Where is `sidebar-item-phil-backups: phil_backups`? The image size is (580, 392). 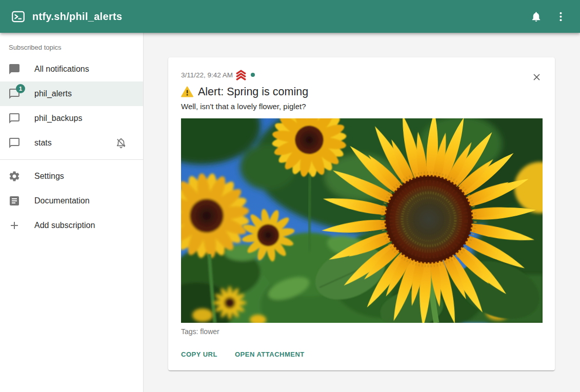
sidebar-item-phil-backups: phil_backups is located at coordinates (72, 118).